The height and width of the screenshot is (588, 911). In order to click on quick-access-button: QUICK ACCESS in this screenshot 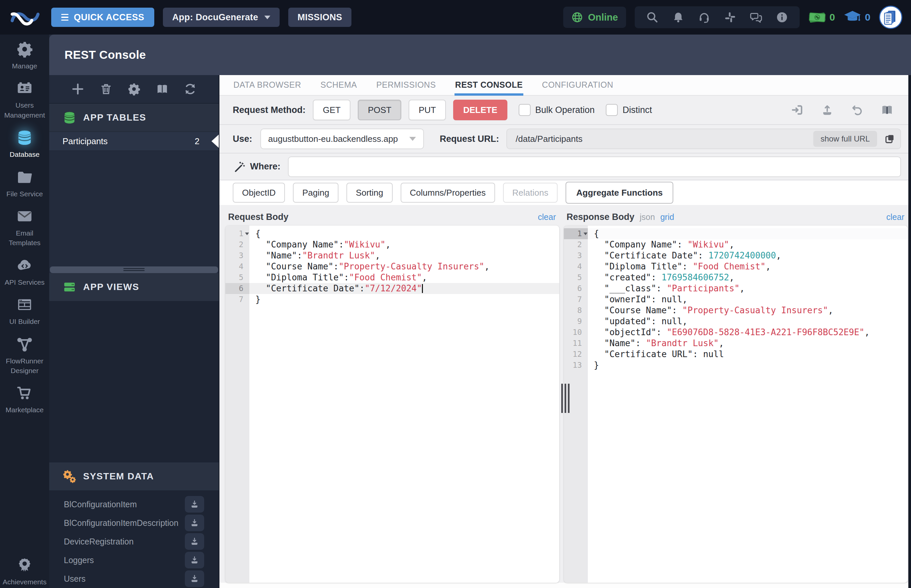, I will do `click(103, 17)`.